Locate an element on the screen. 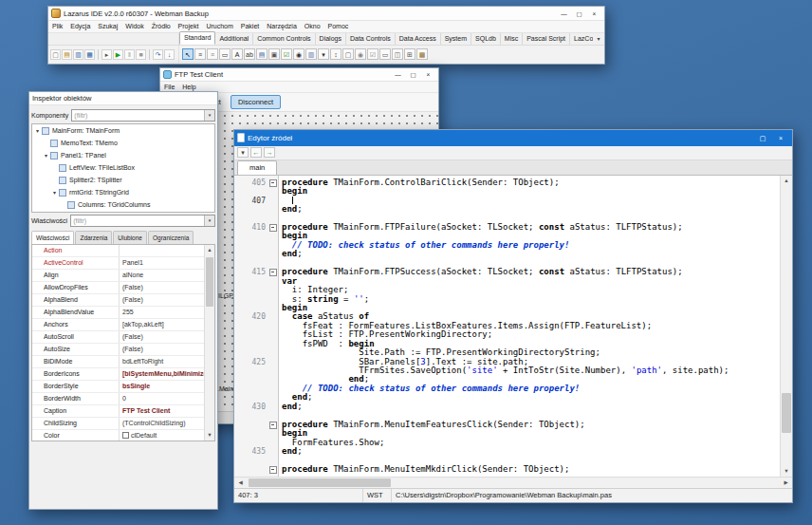 The image size is (812, 525). disconnect-button: Disconnect is located at coordinates (256, 103).